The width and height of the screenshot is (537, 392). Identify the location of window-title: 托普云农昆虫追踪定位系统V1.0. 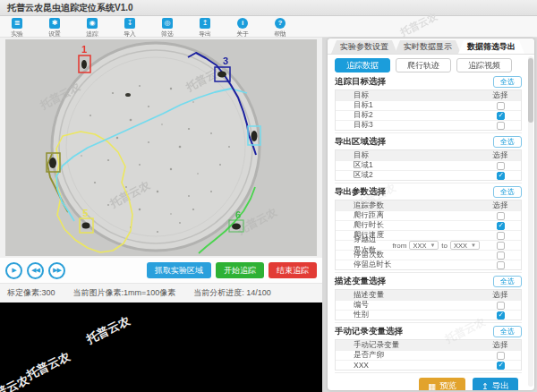
(70, 8).